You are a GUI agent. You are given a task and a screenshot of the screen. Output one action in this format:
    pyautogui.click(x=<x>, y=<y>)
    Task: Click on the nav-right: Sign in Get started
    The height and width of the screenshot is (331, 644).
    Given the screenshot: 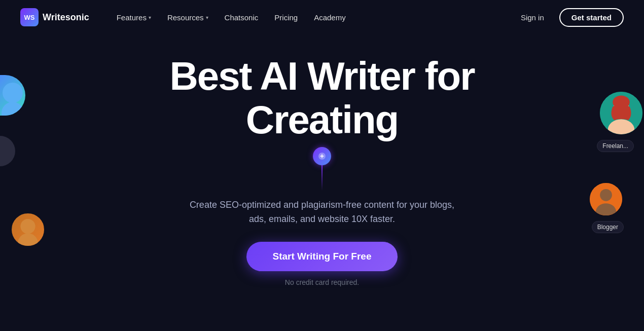 What is the action you would take?
    pyautogui.click(x=569, y=17)
    